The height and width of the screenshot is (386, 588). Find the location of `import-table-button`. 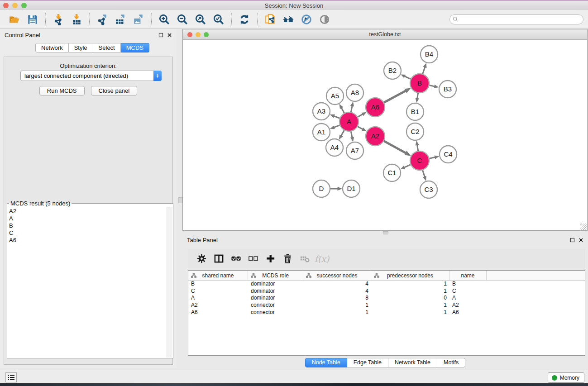

import-table-button is located at coordinates (76, 19).